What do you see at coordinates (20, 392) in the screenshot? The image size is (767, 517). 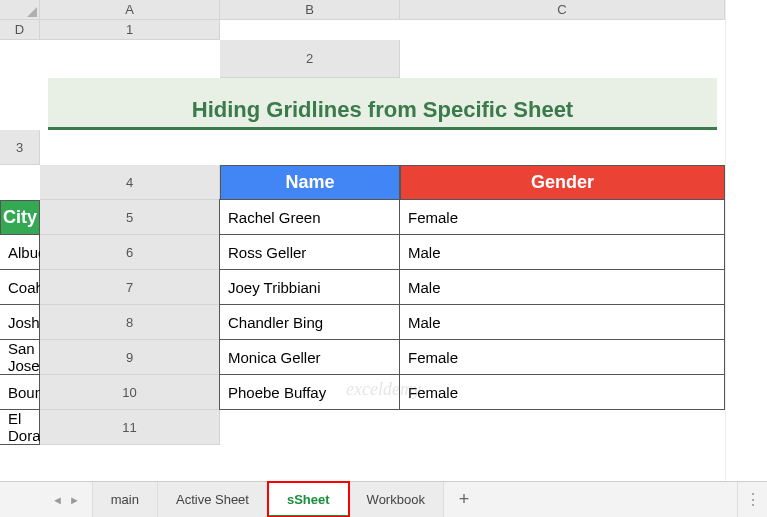 I see `cell-city: Bountiful` at bounding box center [20, 392].